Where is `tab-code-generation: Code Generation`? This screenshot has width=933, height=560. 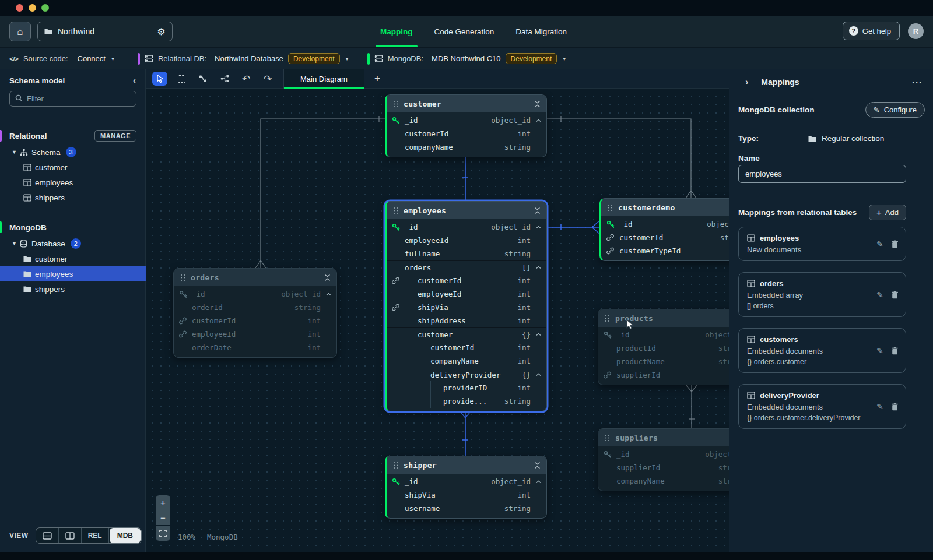 tab-code-generation: Code Generation is located at coordinates (464, 31).